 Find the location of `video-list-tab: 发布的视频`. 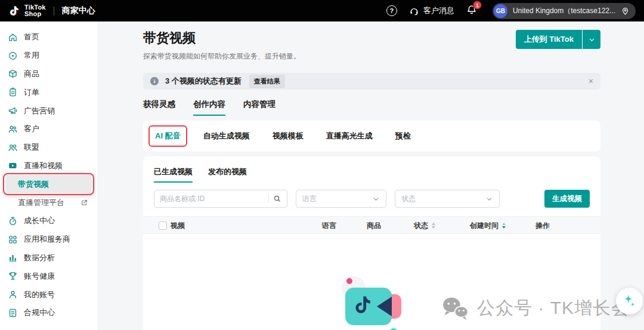

video-list-tab: 发布的视频 is located at coordinates (228, 174).